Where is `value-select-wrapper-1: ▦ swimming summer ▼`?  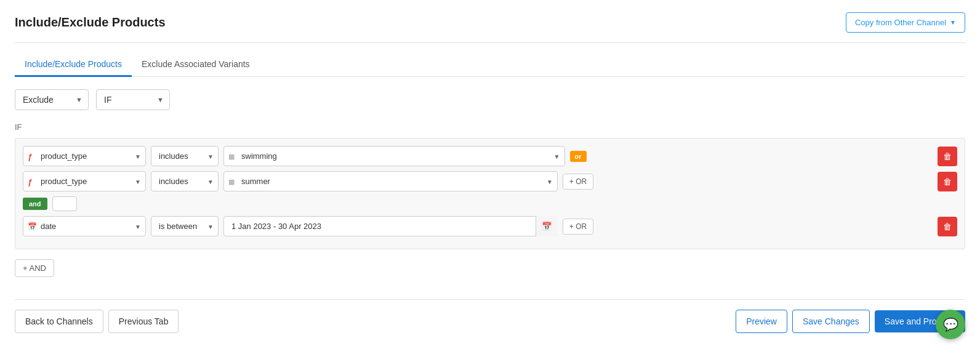 value-select-wrapper-1: ▦ swimming summer ▼ is located at coordinates (394, 156).